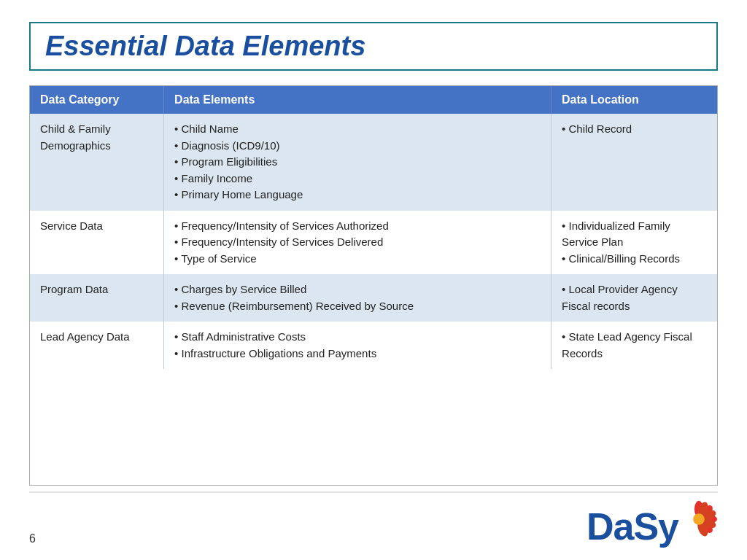 Image resolution: width=747 pixels, height=560 pixels. Describe the element at coordinates (97, 243) in the screenshot. I see `cell-category: Service Data` at that location.